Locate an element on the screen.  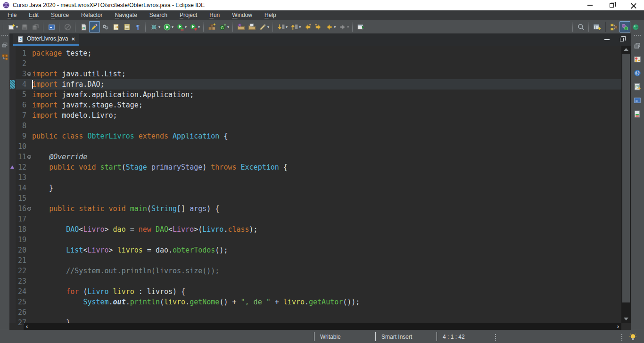
toolbar-debug-perspective-button is located at coordinates (614, 27).